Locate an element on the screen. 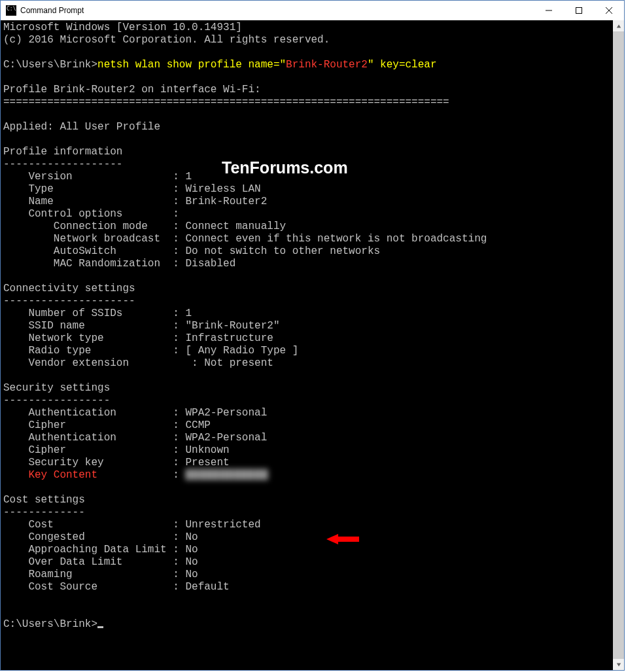 This screenshot has width=626, height=672. key-content-masked: ████████████ is located at coordinates (226, 475).